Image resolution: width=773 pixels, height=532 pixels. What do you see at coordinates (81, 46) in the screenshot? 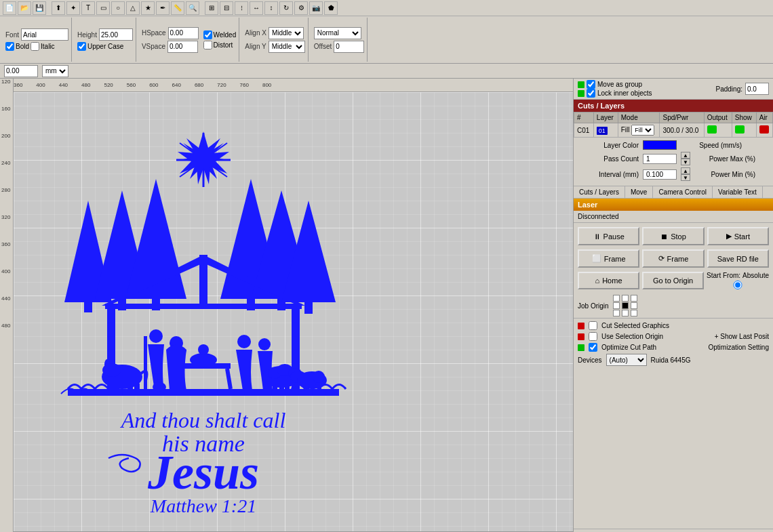
I see `upper-case-checkbox` at bounding box center [81, 46].